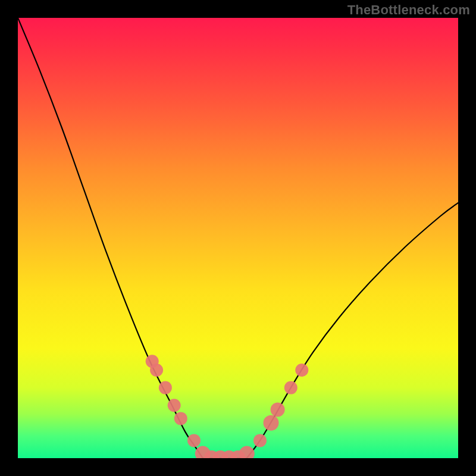  I want to click on data-markers, so click(227, 406).